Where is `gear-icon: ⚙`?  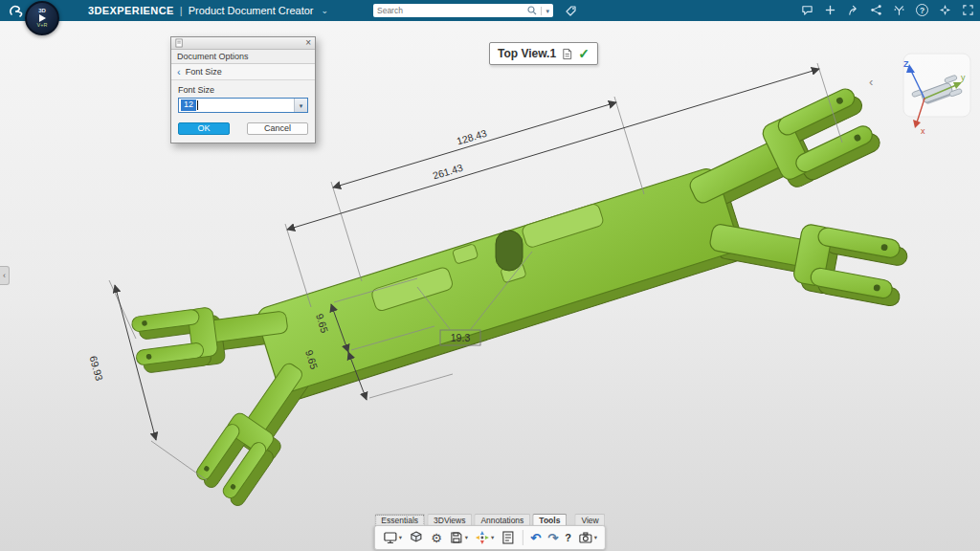
gear-icon: ⚙ is located at coordinates (436, 538).